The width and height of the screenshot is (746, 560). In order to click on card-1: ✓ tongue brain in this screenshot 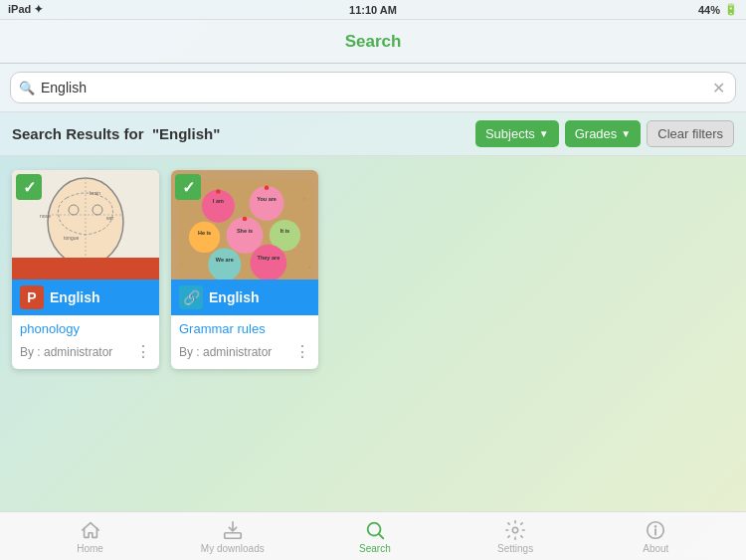, I will do `click(86, 270)`.